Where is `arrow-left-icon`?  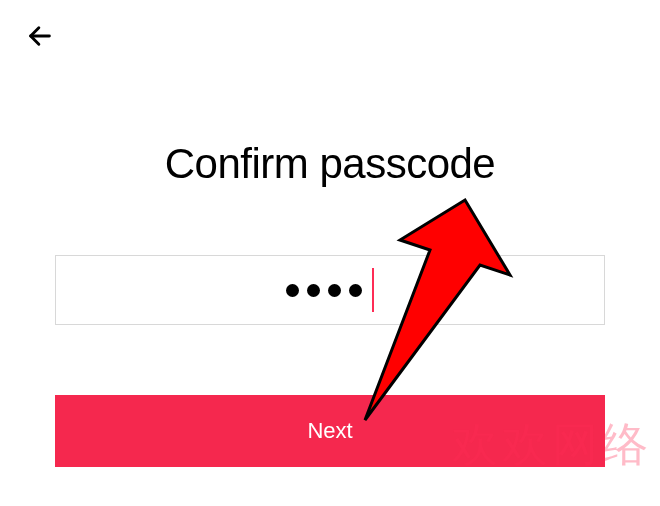
arrow-left-icon is located at coordinates (40, 38).